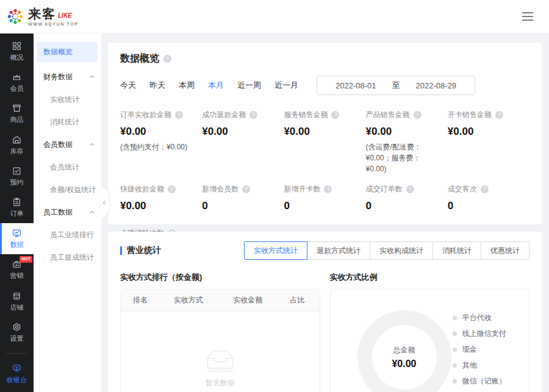 The height and width of the screenshot is (392, 549). Describe the element at coordinates (407, 198) in the screenshot. I see `stat-completed-orders: 成交订单数 0` at that location.